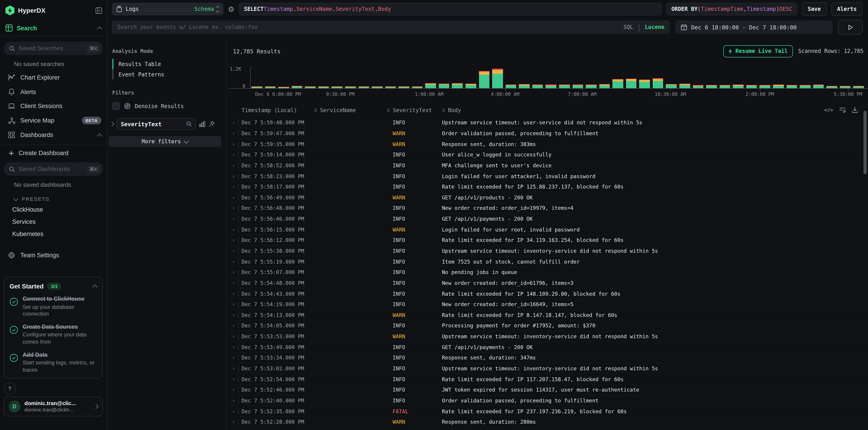 This screenshot has width=868, height=430. I want to click on select-clause-editor: SELECT Timestamp,ServiceName,SeverityTex…, so click(451, 9).